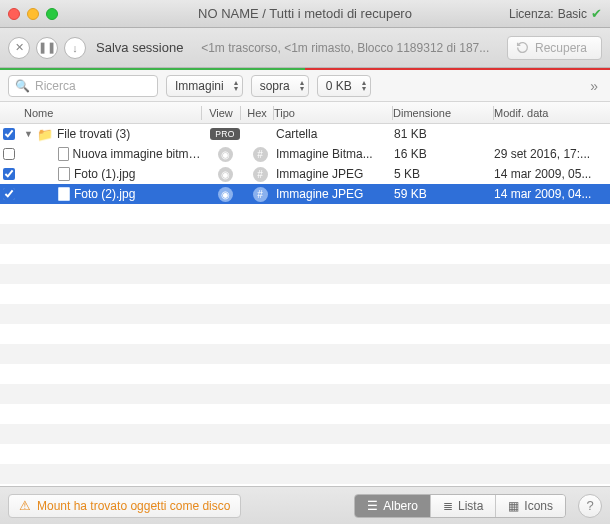  Describe the element at coordinates (444, 194) in the screenshot. I see `row-size: 59 KB` at that location.